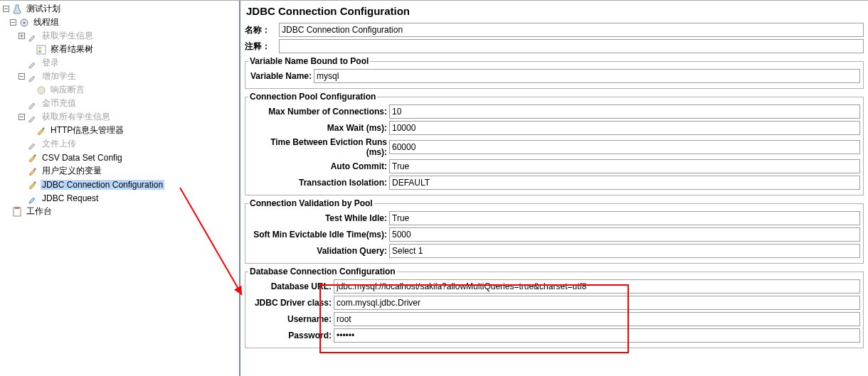  What do you see at coordinates (291, 335) in the screenshot?
I see `password-label: Password:` at bounding box center [291, 335].